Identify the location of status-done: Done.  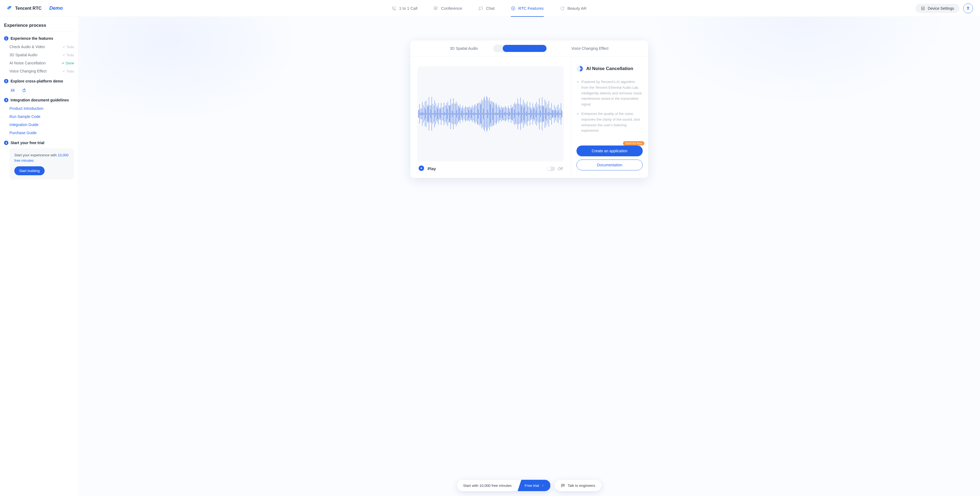
(68, 63).